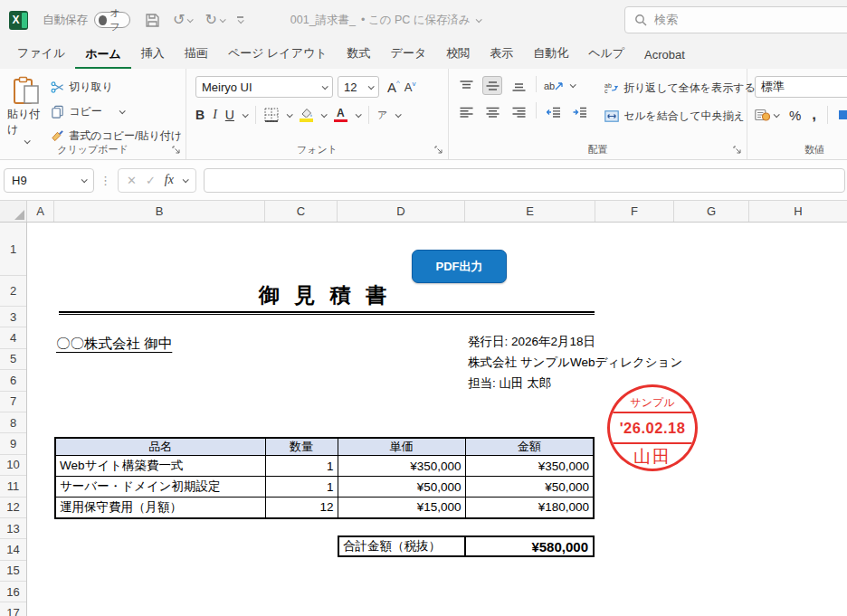 The height and width of the screenshot is (616, 847). I want to click on tab-acrobat: Acrobat, so click(664, 56).